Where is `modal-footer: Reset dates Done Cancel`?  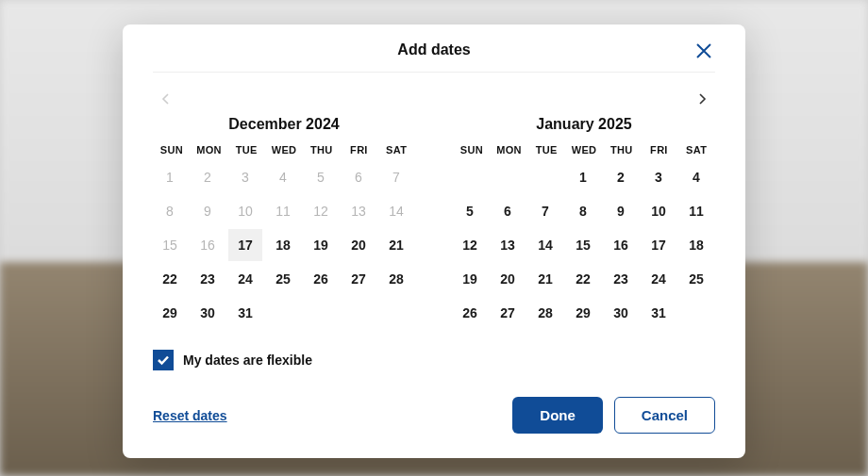 modal-footer: Reset dates Done Cancel is located at coordinates (434, 415).